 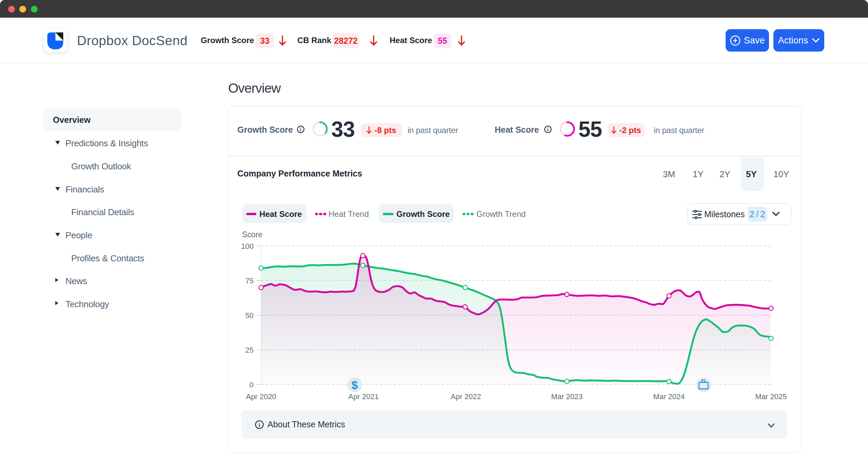 What do you see at coordinates (252, 385) in the screenshot?
I see `svg-text: 0` at bounding box center [252, 385].